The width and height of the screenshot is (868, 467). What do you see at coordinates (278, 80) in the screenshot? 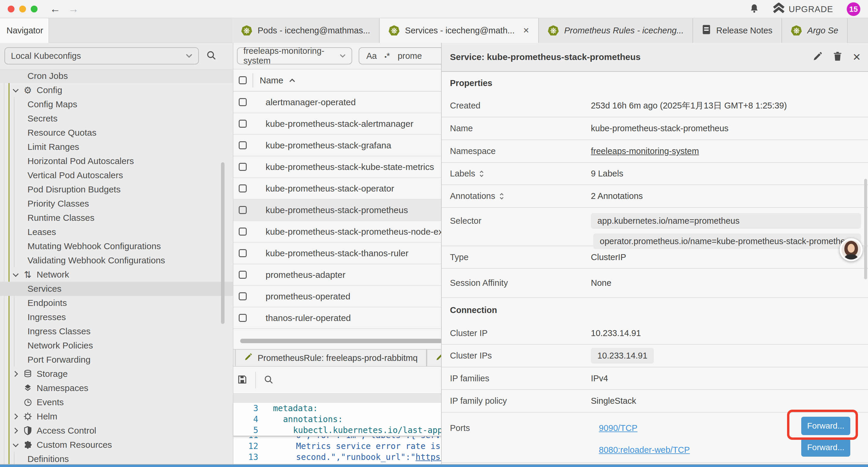
I see `name-column-header: Name` at bounding box center [278, 80].